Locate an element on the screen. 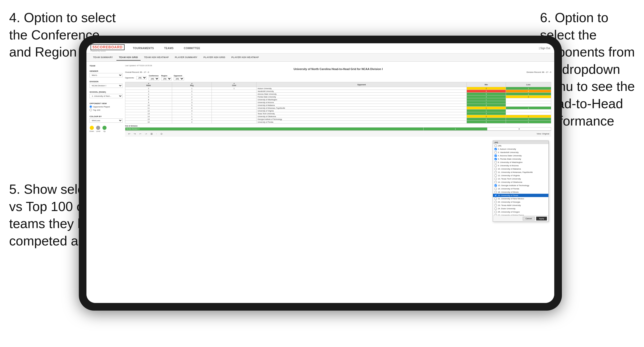  legend-up: Up is located at coordinates (104, 129).